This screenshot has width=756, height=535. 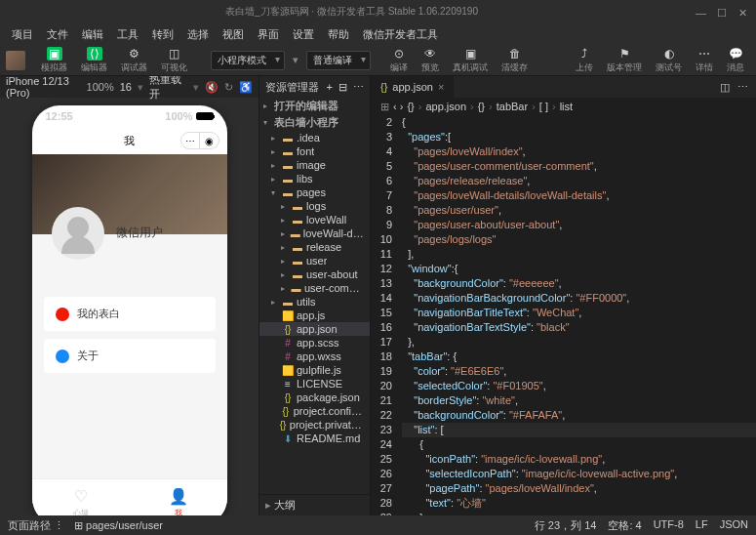 I want to click on menu-选择: 选择, so click(x=198, y=35).